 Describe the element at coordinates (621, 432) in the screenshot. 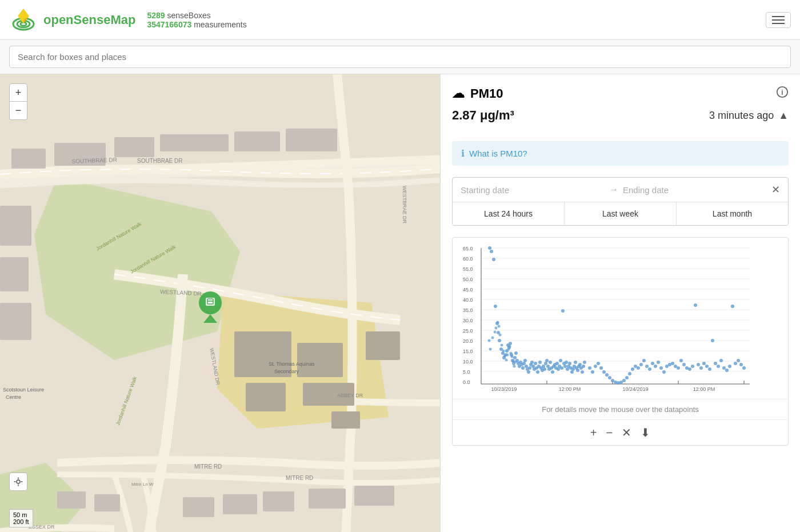

I see `chart-controls: + − ✕ ⬇` at that location.